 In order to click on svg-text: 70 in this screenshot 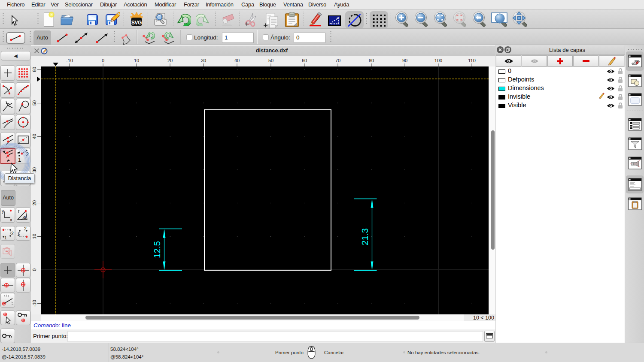, I will do `click(338, 60)`.